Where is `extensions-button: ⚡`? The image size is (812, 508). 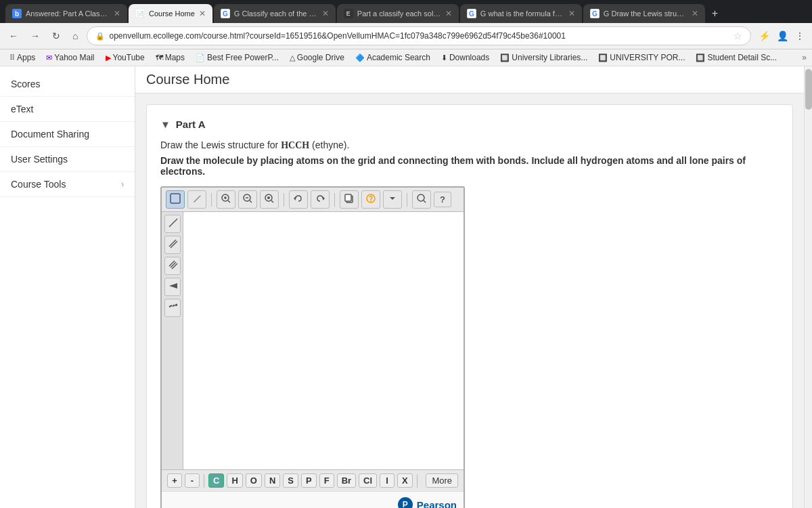 extensions-button: ⚡ is located at coordinates (765, 36).